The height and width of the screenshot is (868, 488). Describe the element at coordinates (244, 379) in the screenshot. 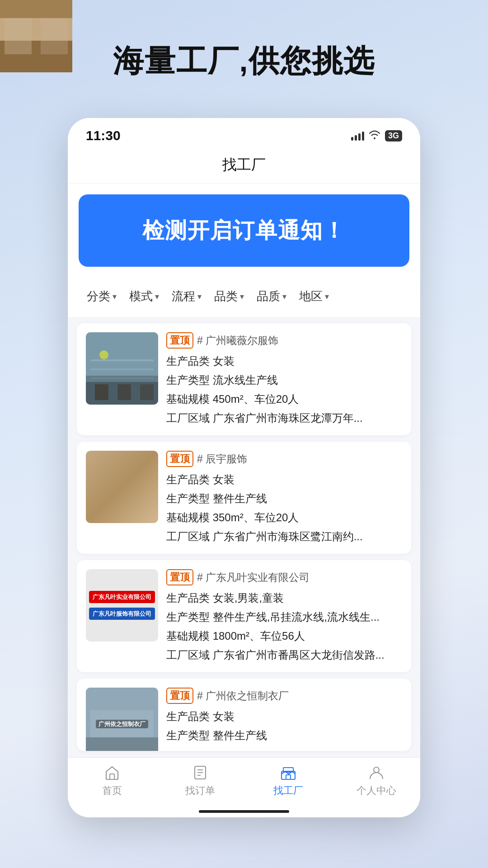

I see `factory-card: 置顶 # 广州曦薇尔服饰 生产品类 女装 生产类型 流水线生产线 基础规模 45…` at that location.